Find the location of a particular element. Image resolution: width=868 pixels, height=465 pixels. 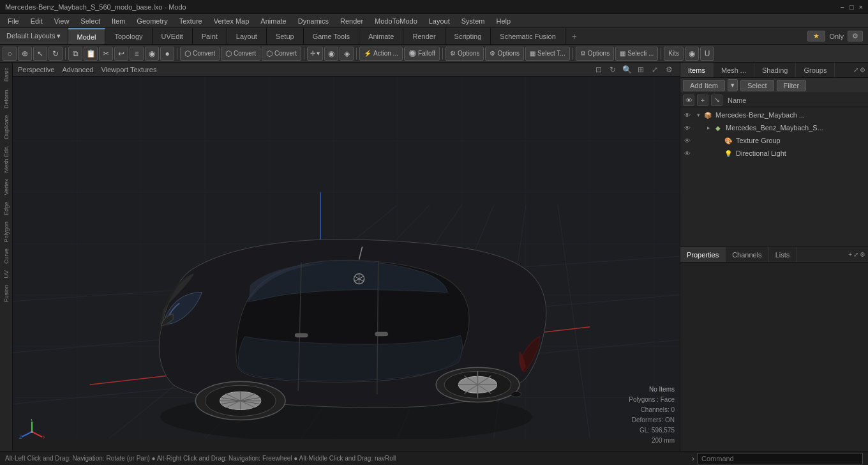

sidebar-item-duplicate: Duplicate is located at coordinates (6, 127).